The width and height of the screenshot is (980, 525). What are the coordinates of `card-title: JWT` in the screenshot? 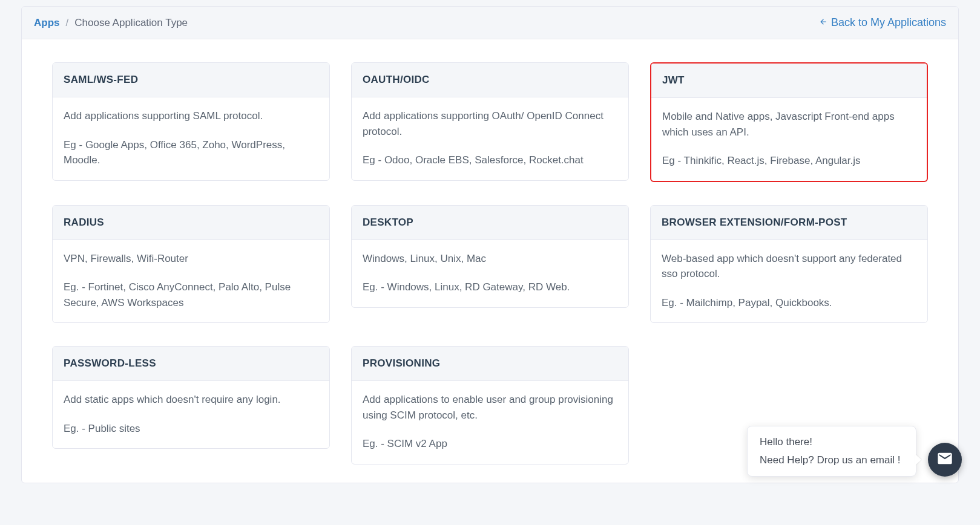 It's located at (789, 80).